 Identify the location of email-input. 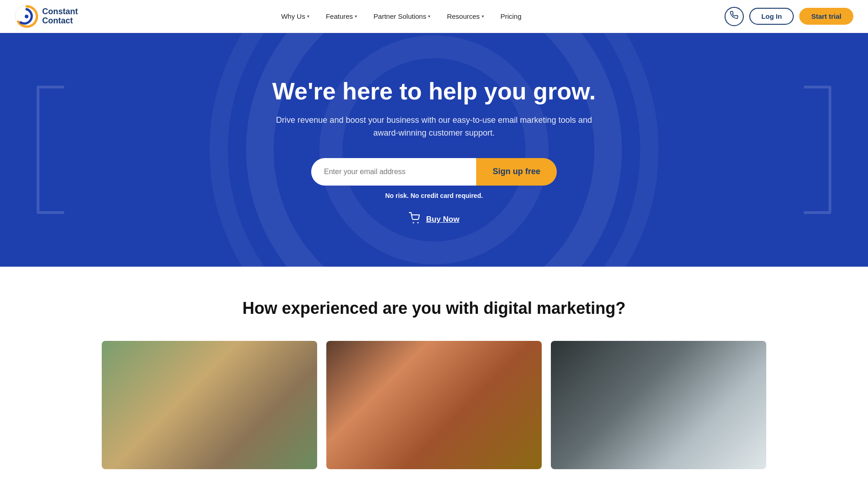
(394, 172).